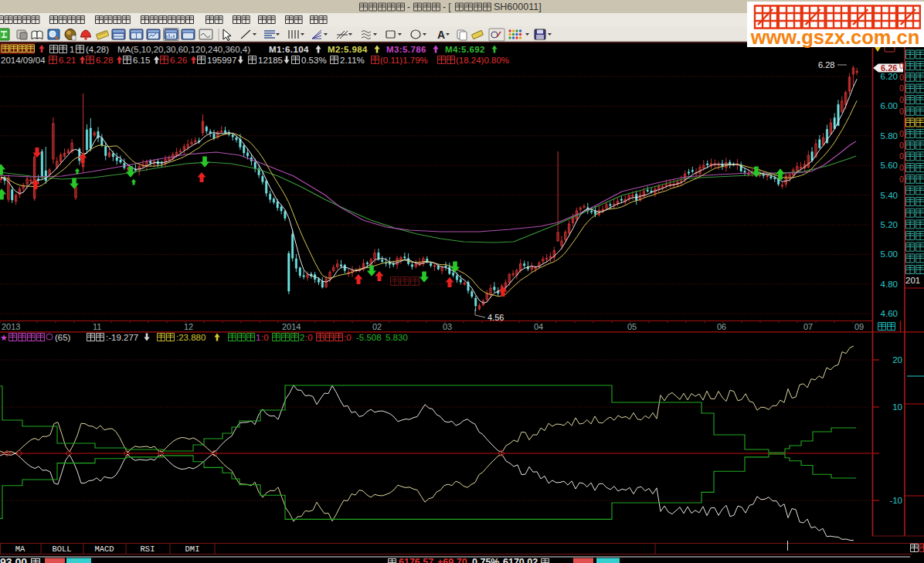 The image size is (924, 563). Describe the element at coordinates (397, 337) in the screenshot. I see `svg-text: 5.830` at that location.